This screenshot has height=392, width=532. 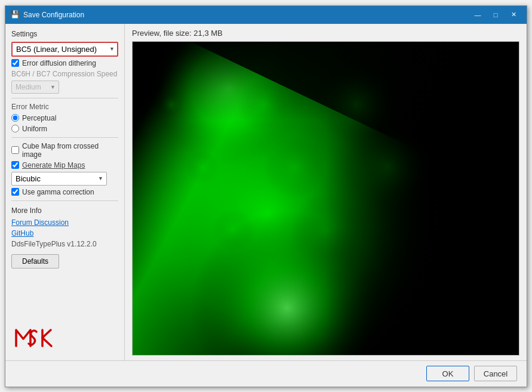 I want to click on mip-filter-dropdown: Box Tent Lanczos4 Mitchell Kaiser Bicubi…, so click(x=59, y=179).